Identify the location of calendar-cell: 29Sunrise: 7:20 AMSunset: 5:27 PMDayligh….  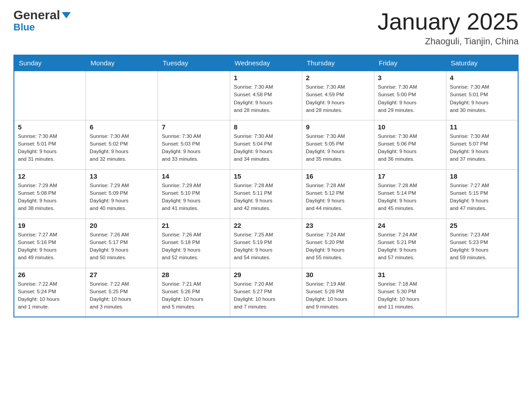
(266, 292).